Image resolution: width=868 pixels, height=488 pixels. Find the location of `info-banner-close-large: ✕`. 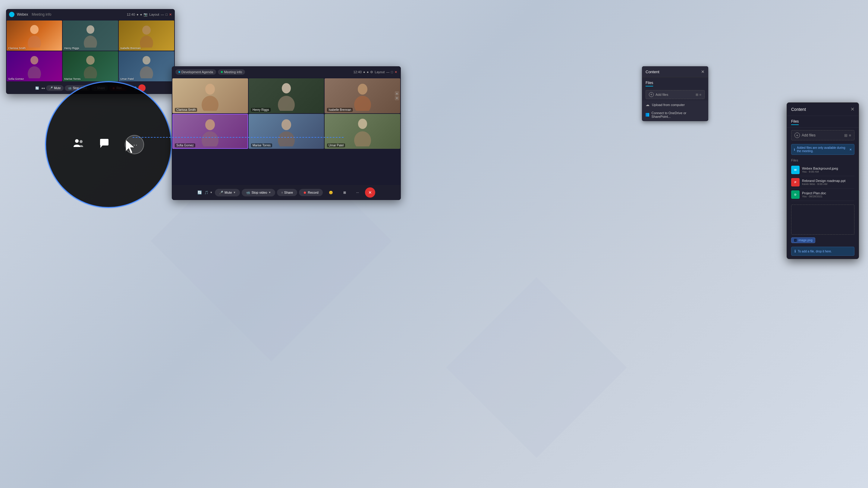

info-banner-close-large: ✕ is located at coordinates (850, 150).